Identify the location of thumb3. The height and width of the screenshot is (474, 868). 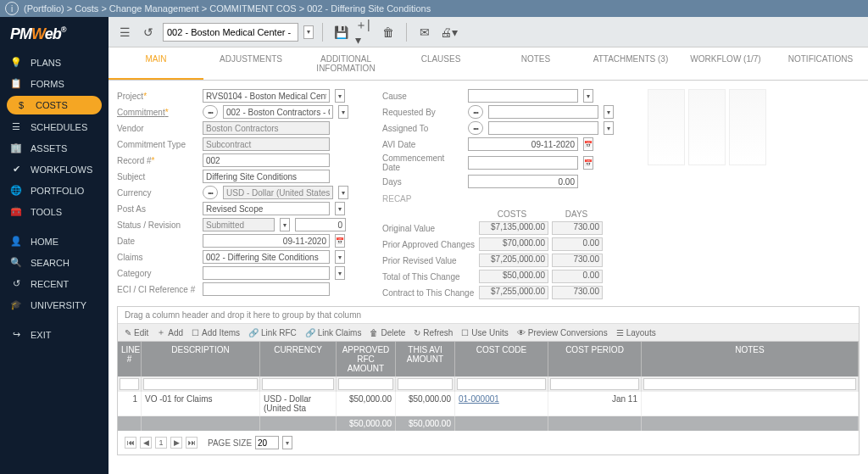
(748, 127).